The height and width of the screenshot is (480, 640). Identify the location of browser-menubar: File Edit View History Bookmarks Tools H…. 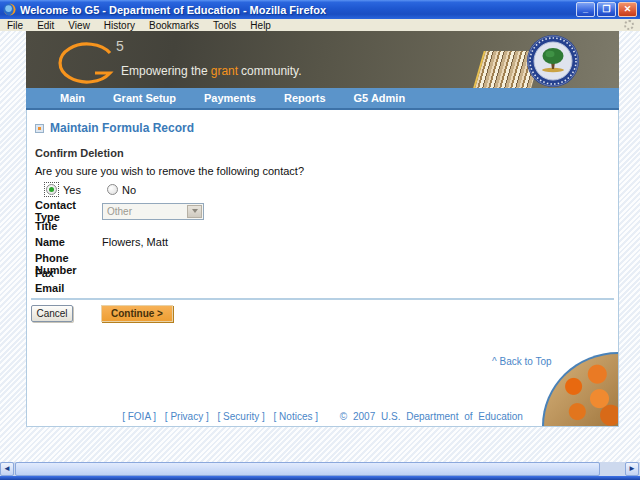
(320, 25).